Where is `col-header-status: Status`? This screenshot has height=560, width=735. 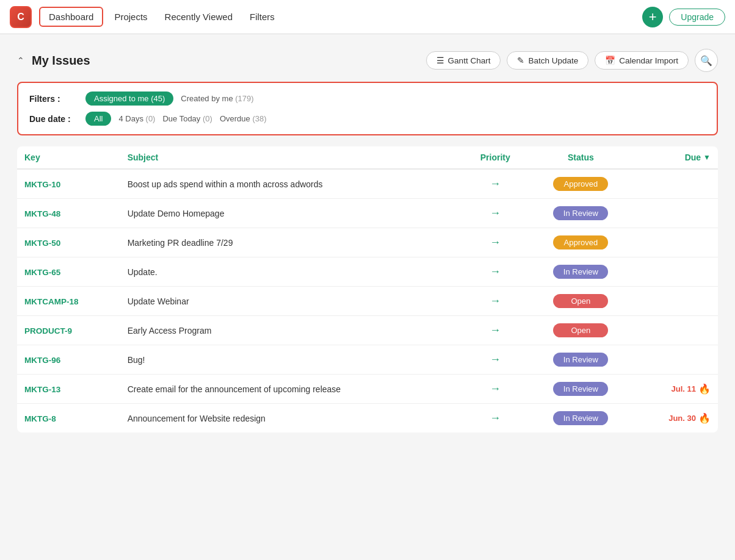 col-header-status: Status is located at coordinates (581, 157).